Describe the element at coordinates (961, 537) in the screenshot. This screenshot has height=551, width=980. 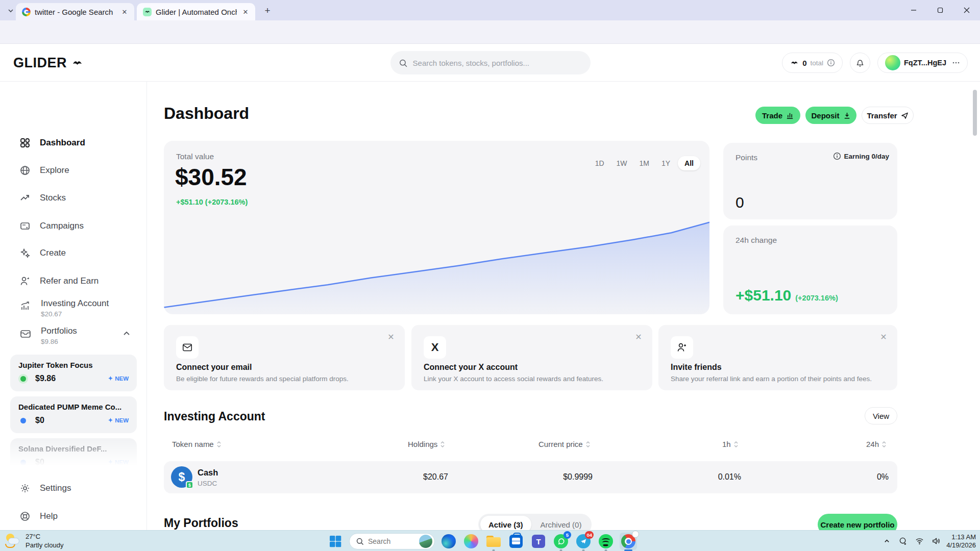
I see `clock-time: 1:13 AM` at that location.